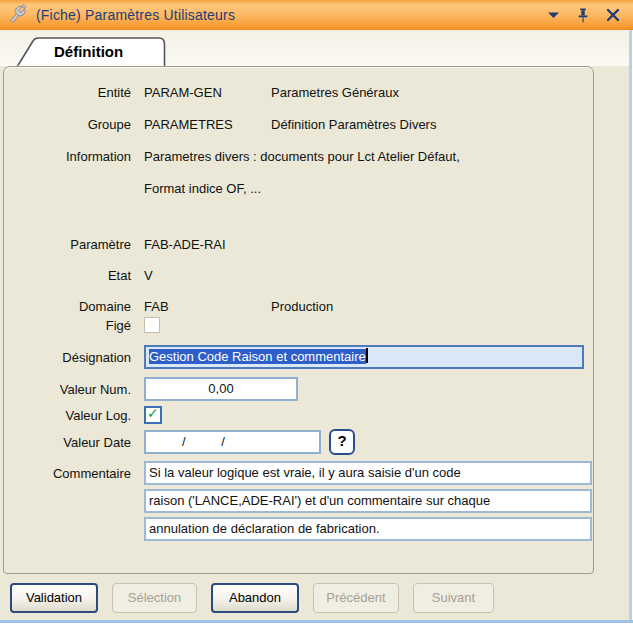 This screenshot has width=633, height=627. I want to click on etat-value: V, so click(148, 276).